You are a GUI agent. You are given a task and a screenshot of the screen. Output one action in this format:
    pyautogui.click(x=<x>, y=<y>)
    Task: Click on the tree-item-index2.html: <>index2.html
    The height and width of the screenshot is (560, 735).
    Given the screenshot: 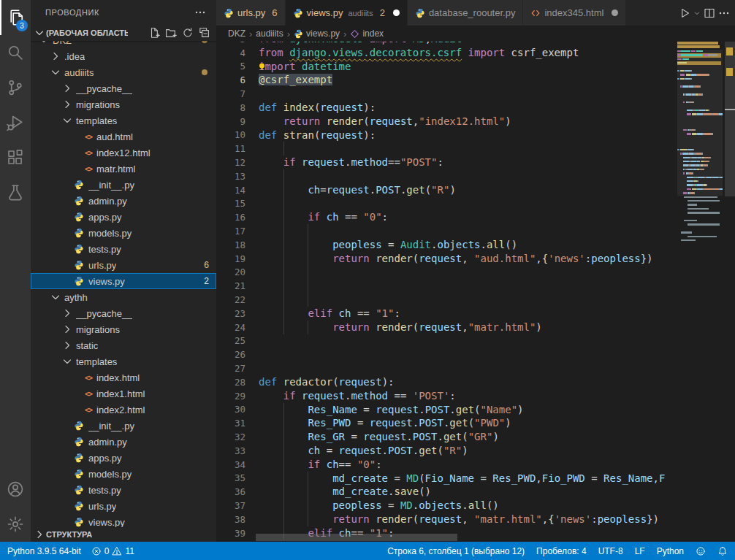 What is the action you would take?
    pyautogui.click(x=123, y=410)
    